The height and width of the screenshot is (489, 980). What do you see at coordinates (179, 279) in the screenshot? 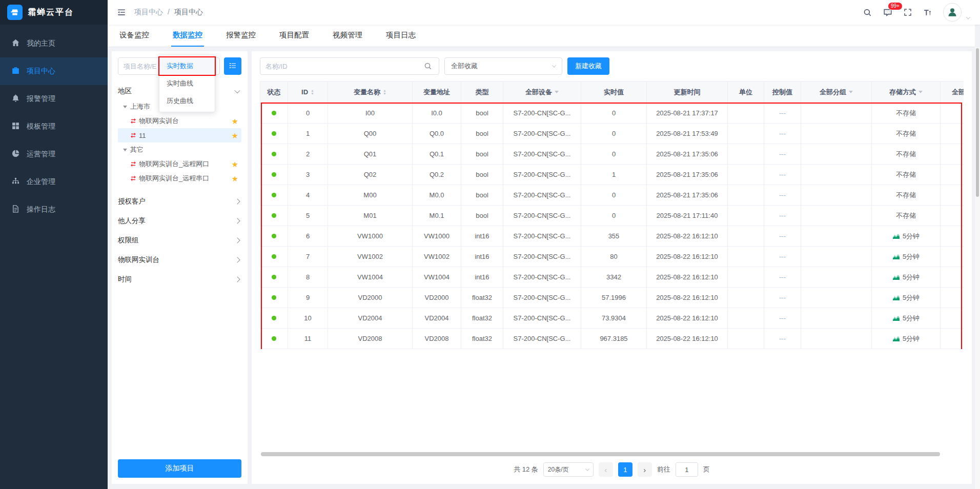
I see `panel-section: 时间` at bounding box center [179, 279].